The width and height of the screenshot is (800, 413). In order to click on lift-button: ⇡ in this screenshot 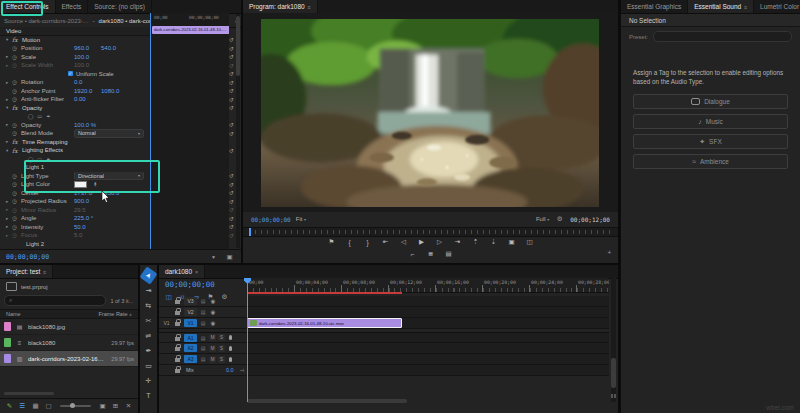, I will do `click(476, 242)`.